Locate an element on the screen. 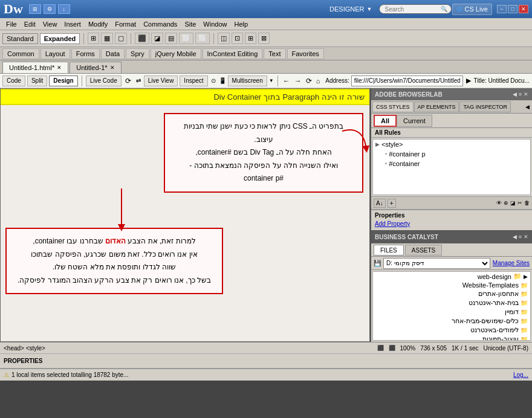  panel-icon-a: 👁 is located at coordinates (499, 203).